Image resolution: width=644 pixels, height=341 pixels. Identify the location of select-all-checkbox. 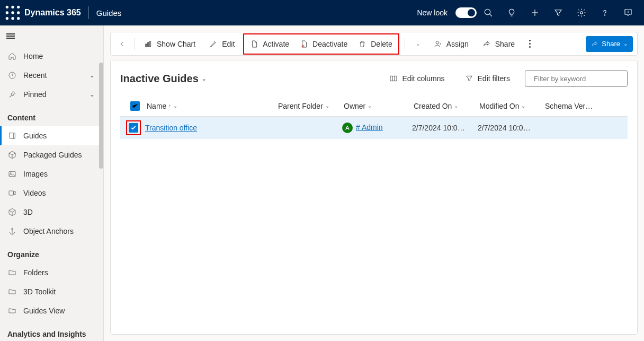
(135, 106).